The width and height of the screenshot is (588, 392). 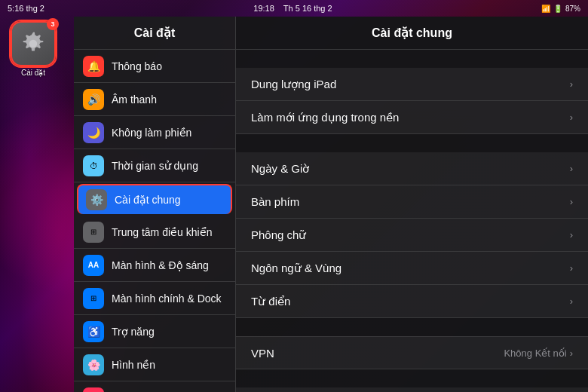 What do you see at coordinates (412, 302) in the screenshot?
I see `right-item-tu-dien: Từ điển ›` at bounding box center [412, 302].